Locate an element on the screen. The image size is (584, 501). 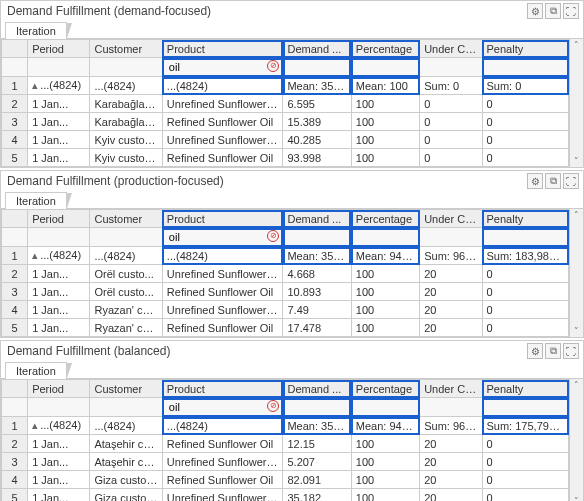
rownum: 5 is located at coordinates (15, 328).